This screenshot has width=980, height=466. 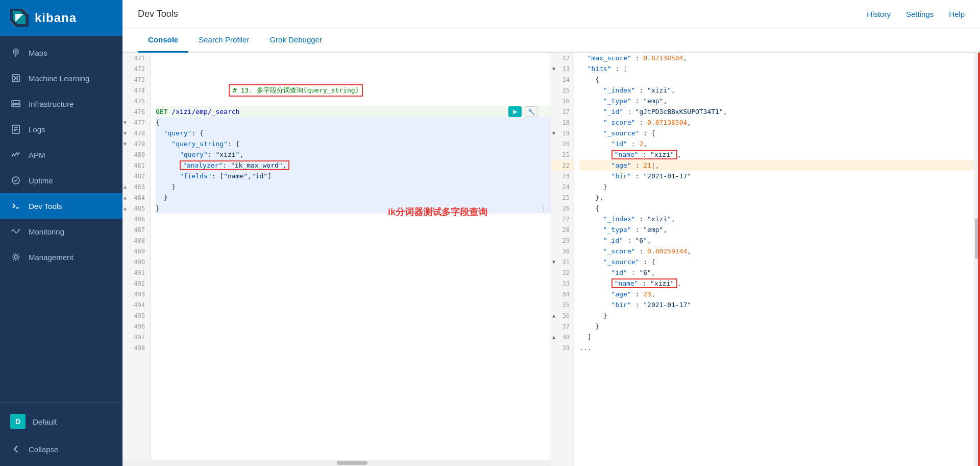 I want to click on oln-23: 23, so click(x=562, y=176).